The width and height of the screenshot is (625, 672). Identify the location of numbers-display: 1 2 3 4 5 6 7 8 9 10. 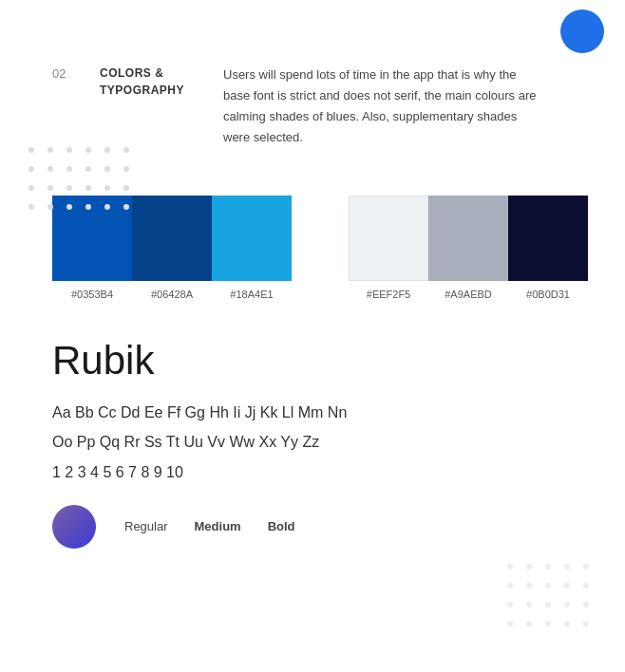
(312, 473).